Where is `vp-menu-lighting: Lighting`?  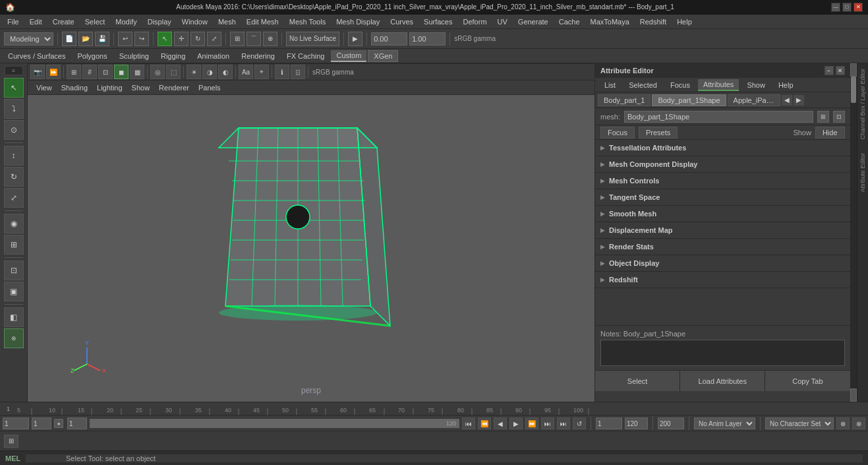
vp-menu-lighting: Lighting is located at coordinates (109, 88).